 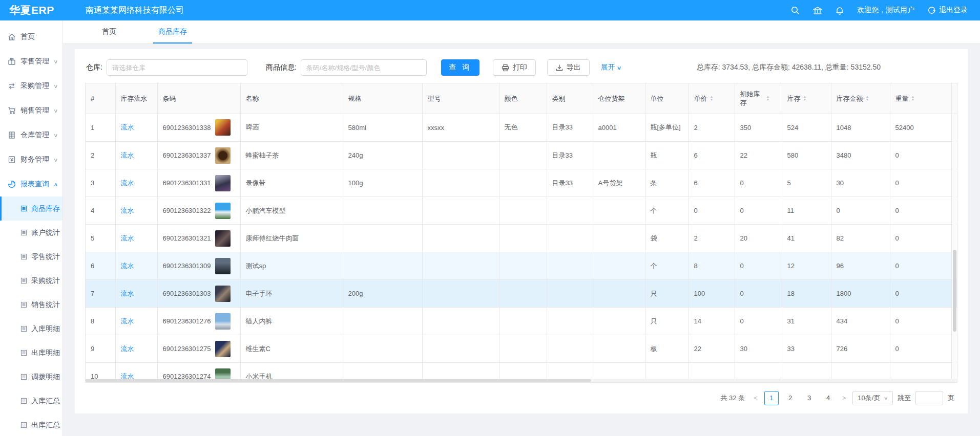 What do you see at coordinates (733, 398) in the screenshot?
I see `pagination-total: 共 32 条` at bounding box center [733, 398].